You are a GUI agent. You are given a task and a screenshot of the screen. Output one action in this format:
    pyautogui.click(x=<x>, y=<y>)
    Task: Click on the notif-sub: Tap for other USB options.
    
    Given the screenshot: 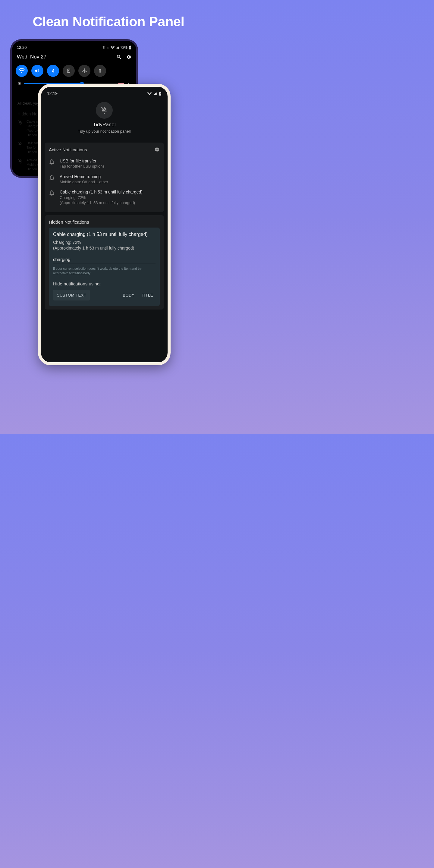 What is the action you would take?
    pyautogui.click(x=110, y=166)
    